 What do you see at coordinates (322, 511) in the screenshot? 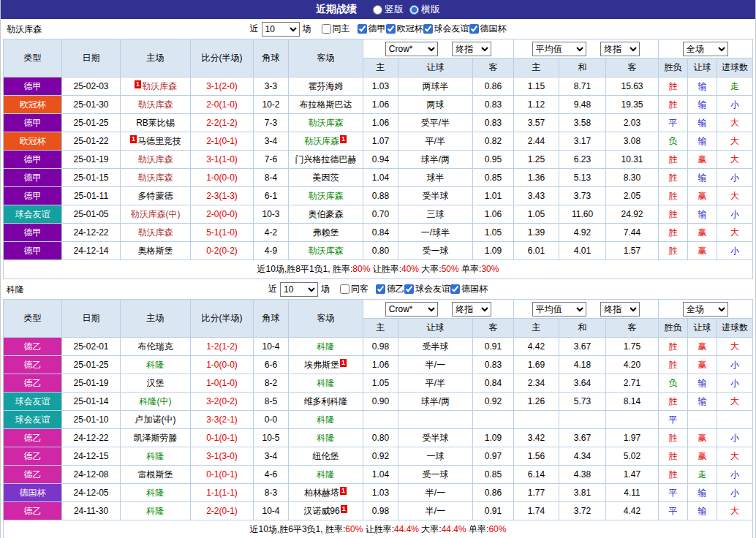
I see `team-link: 汉诺威96` at bounding box center [322, 511].